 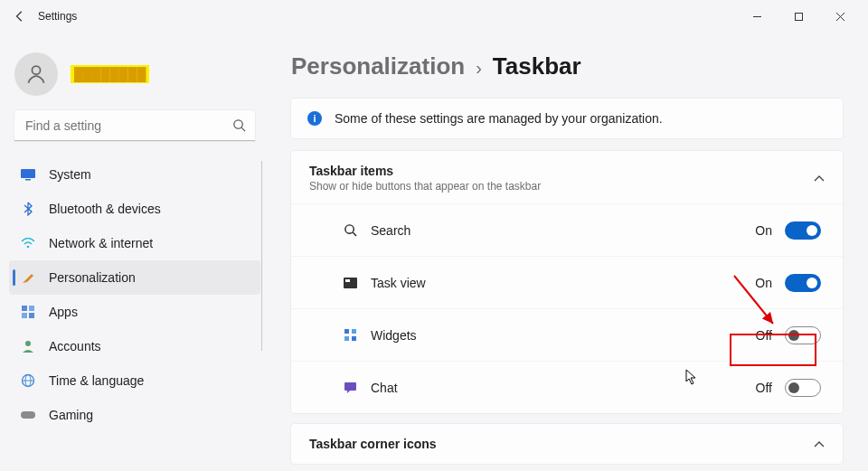 What do you see at coordinates (425, 171) in the screenshot?
I see `section-title: Taskbar items` at bounding box center [425, 171].